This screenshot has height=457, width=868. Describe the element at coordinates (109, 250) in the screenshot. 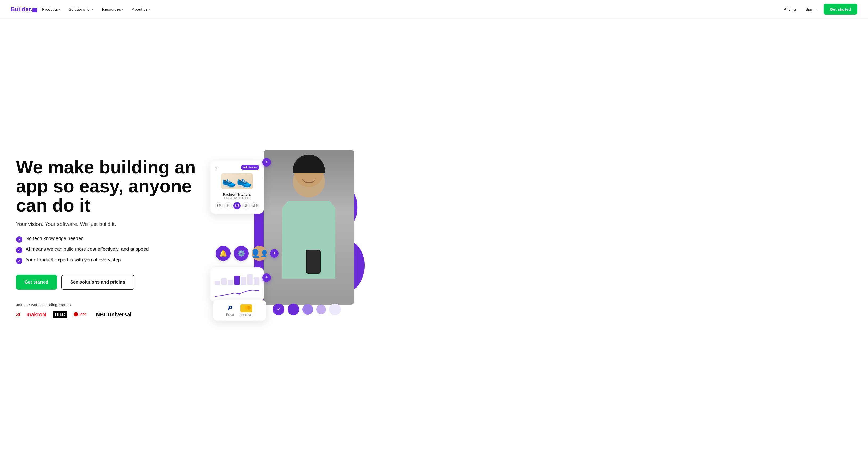

I see `feature-2: AI means we can build more cost effectiv…` at that location.